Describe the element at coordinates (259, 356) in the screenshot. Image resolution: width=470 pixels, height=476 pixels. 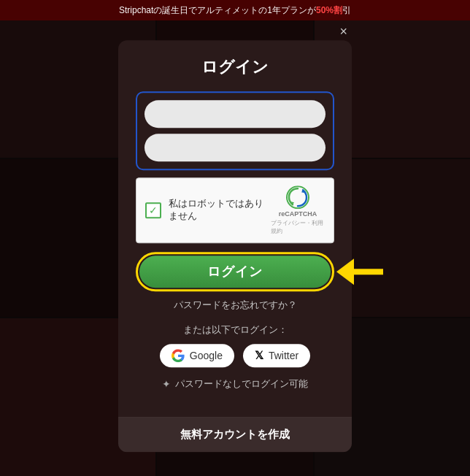
I see `twitter-x-icon: 𝕏` at that location.